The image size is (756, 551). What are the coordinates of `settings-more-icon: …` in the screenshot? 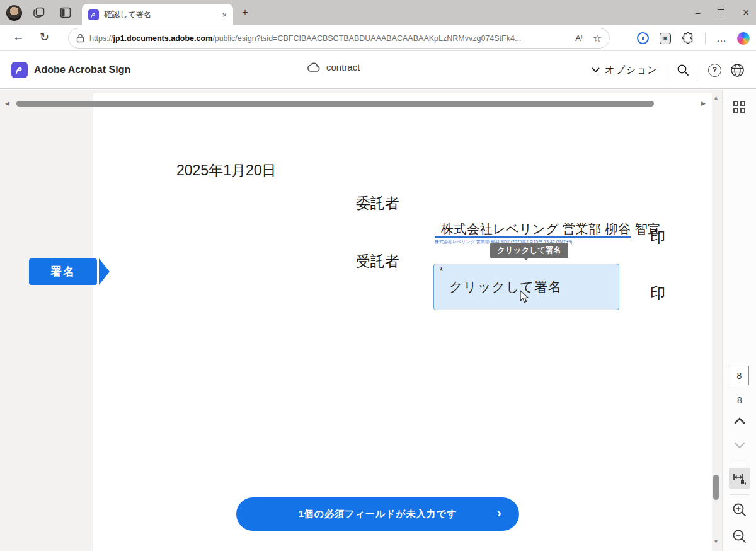 It's located at (721, 38).